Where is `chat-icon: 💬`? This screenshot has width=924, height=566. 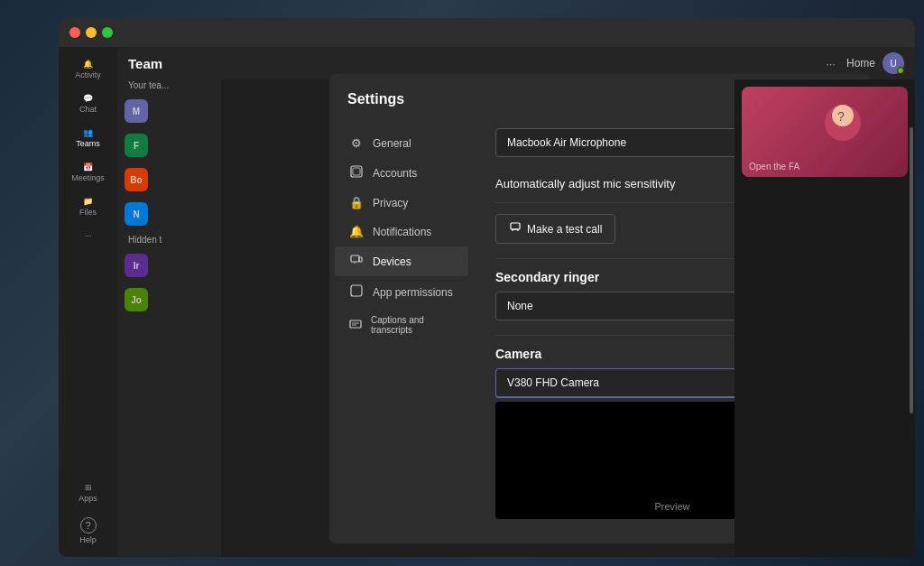 chat-icon: 💬 is located at coordinates (88, 98).